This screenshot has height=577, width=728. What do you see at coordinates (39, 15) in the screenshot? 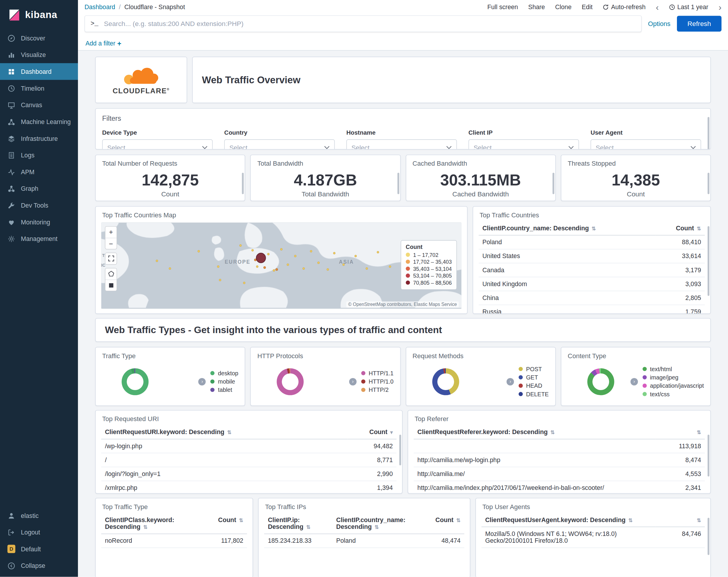
I see `kibana-logo: kibana` at bounding box center [39, 15].